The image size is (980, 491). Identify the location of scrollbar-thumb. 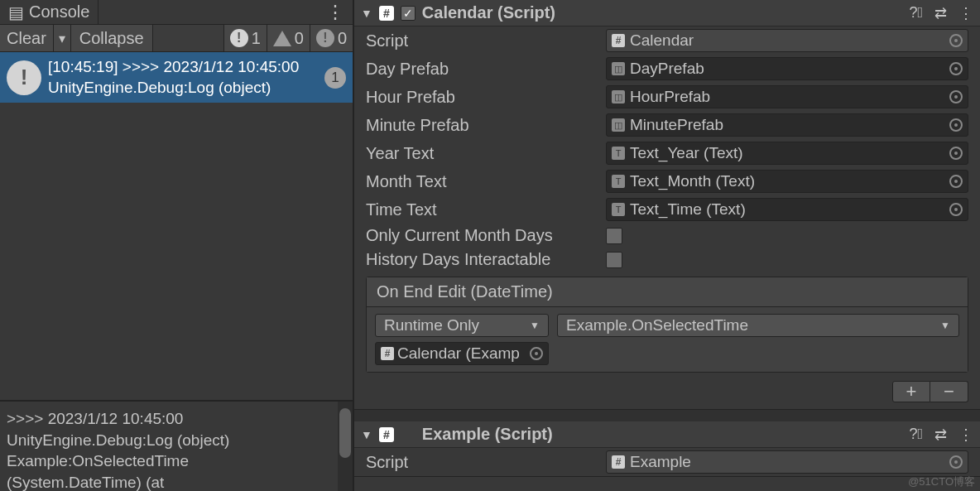
(345, 433).